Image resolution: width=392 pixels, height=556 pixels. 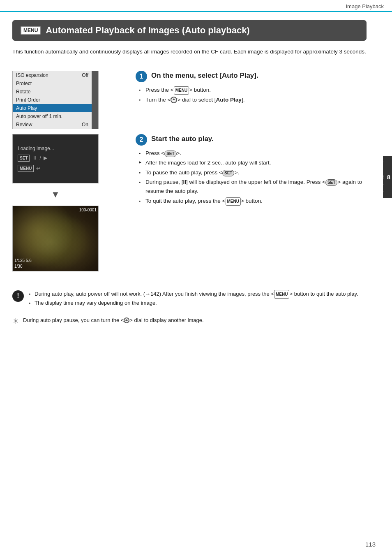 What do you see at coordinates (189, 52) in the screenshot?
I see `intro-paragraph: This function automatically and continuo…` at bounding box center [189, 52].